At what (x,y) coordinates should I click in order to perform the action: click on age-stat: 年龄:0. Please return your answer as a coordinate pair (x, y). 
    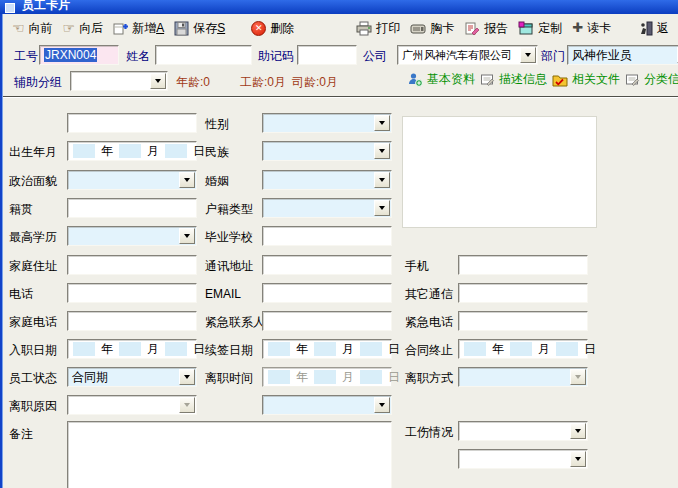
    Looking at the image, I should click on (193, 82).